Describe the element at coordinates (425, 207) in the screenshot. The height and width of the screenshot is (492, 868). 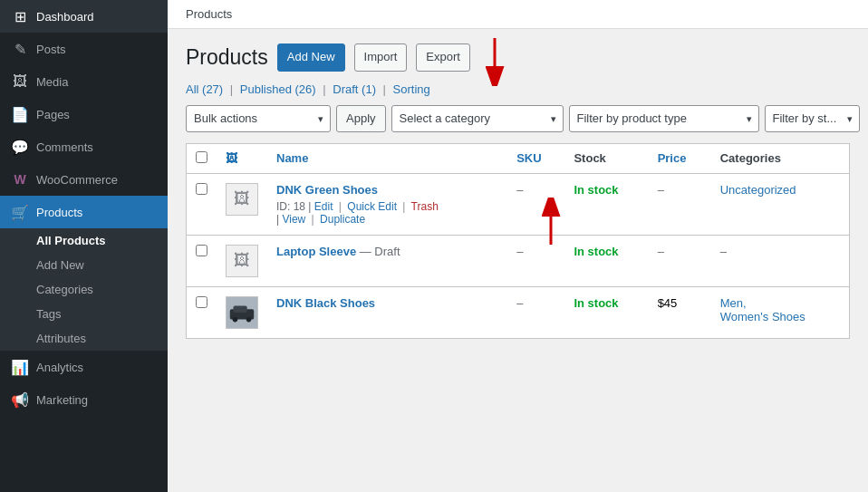
I see `row1-trash-link: Trash` at that location.